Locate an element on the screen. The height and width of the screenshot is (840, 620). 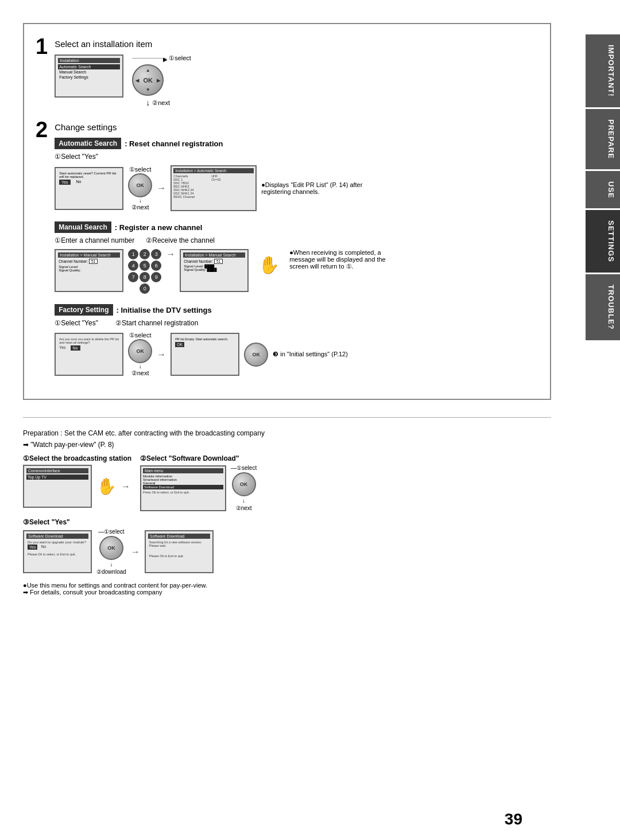
auto-search-substep: ①Select "Yes" is located at coordinates (296, 157).